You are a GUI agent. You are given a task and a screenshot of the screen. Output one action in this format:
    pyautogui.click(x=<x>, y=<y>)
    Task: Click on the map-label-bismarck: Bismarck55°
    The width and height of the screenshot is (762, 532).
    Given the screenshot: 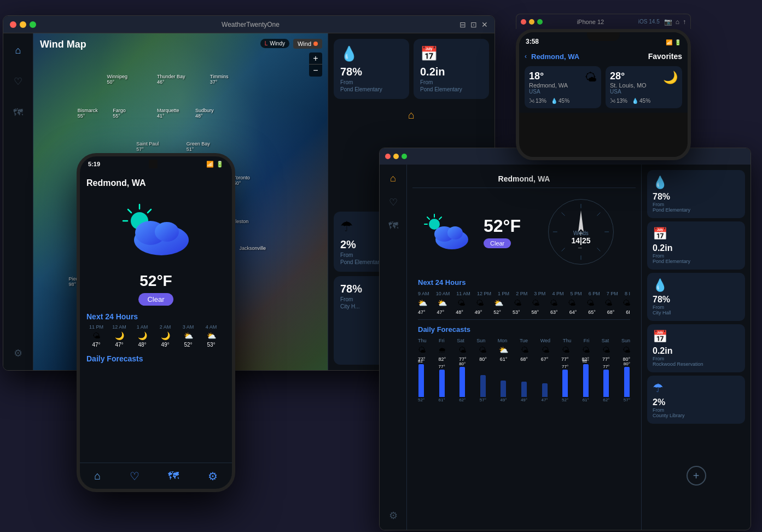 What is the action you would take?
    pyautogui.click(x=88, y=113)
    